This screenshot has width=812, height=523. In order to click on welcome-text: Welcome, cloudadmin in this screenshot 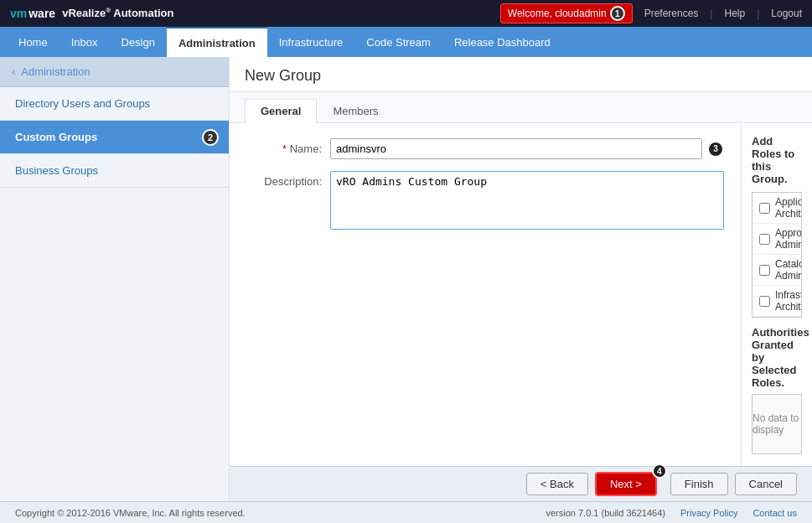, I will do `click(557, 13)`.